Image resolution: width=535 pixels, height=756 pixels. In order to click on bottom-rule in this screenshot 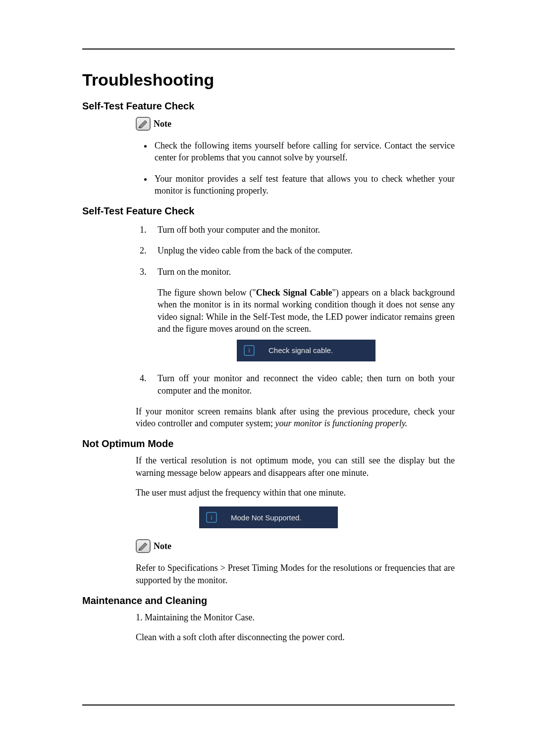, I will do `click(268, 705)`.